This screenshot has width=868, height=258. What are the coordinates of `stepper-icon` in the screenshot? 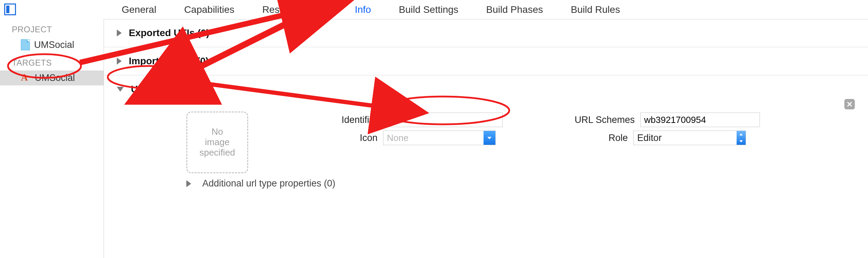 It's located at (741, 138).